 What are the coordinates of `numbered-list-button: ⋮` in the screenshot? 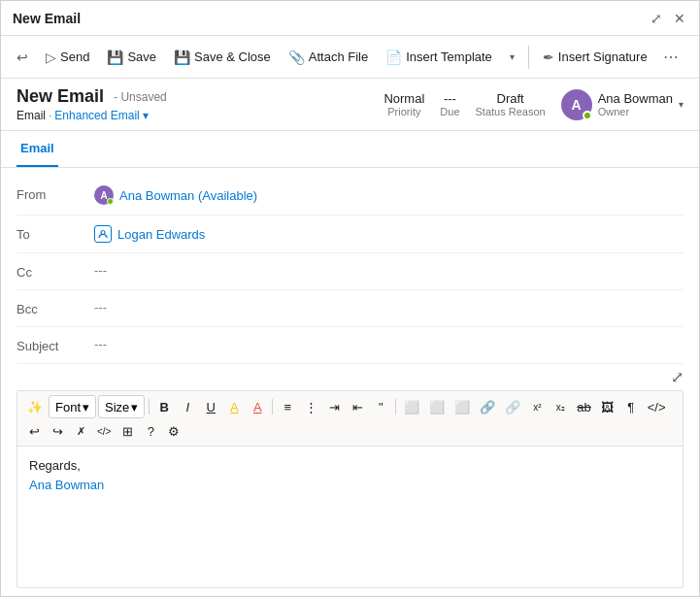 It's located at (311, 407).